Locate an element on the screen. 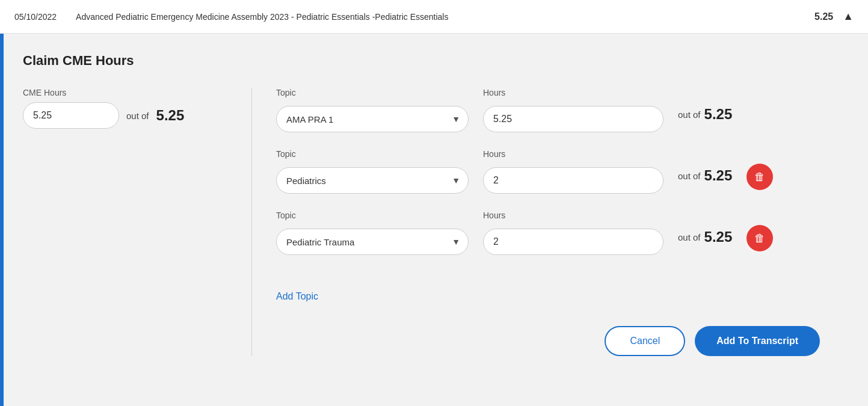 This screenshot has width=868, height=406. topic-row: Topic AMA PRA 1 Pediatrics Pediatric Tra… is located at coordinates (560, 110).